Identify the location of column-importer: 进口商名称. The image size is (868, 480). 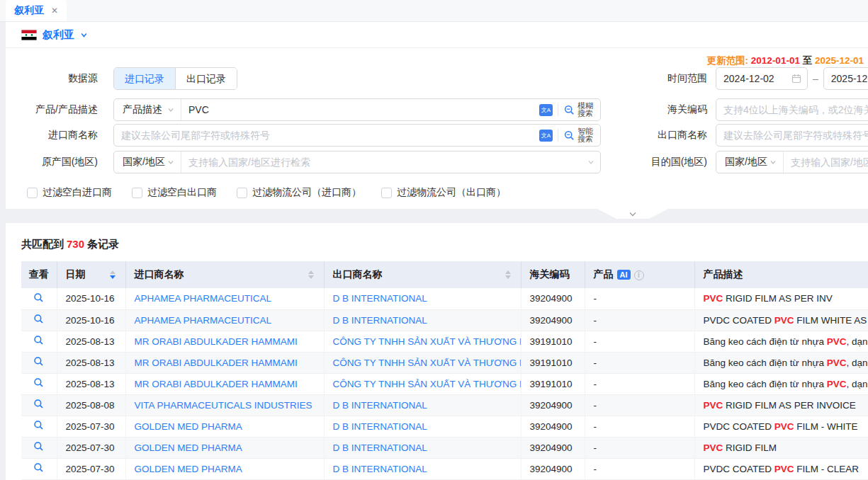
(225, 275).